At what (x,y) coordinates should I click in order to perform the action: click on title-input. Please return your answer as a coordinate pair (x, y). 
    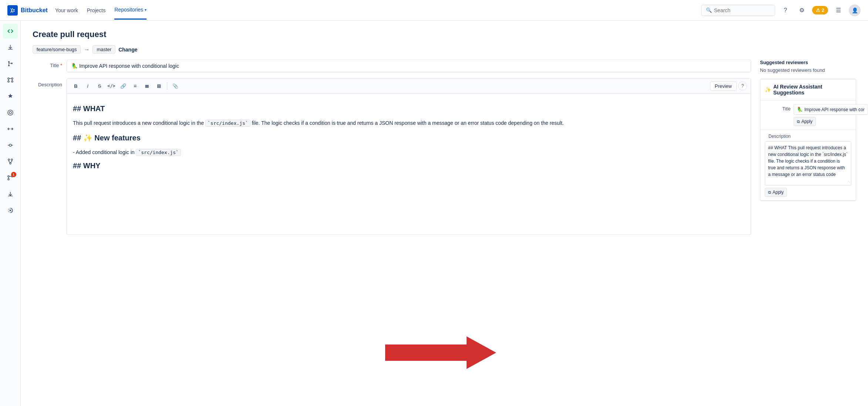
    Looking at the image, I should click on (409, 66).